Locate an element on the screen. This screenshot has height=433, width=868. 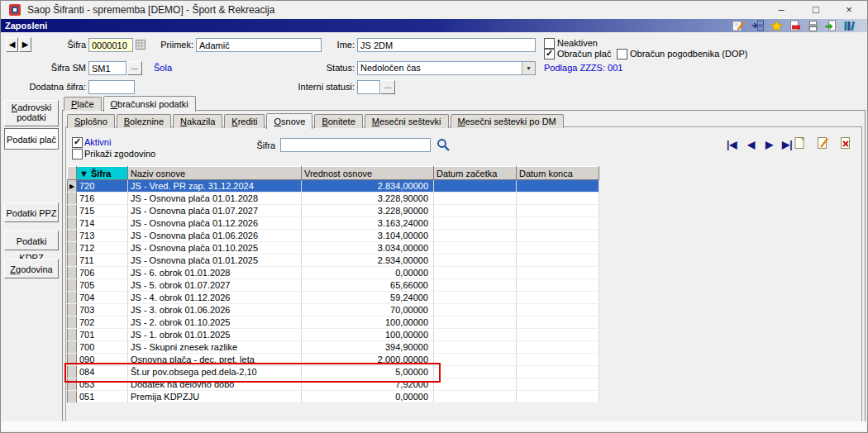
close-button: × is located at coordinates (849, 10).